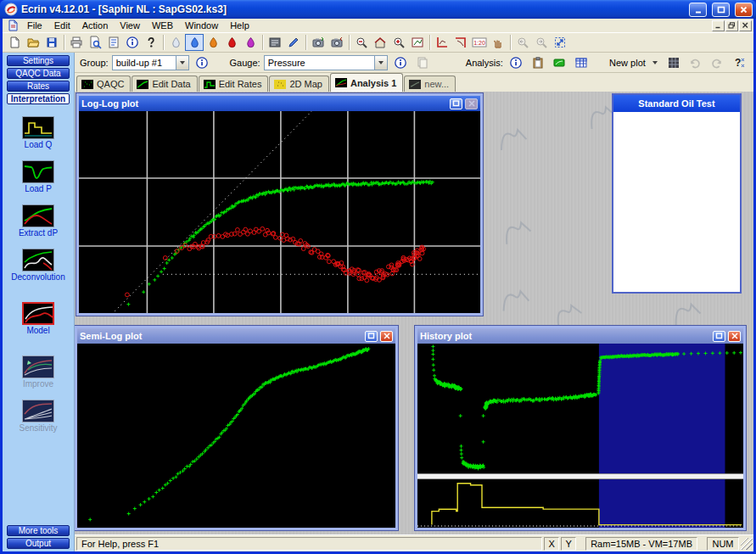 The height and width of the screenshot is (554, 756). What do you see at coordinates (163, 25) in the screenshot?
I see `menu-web: WEB` at bounding box center [163, 25].